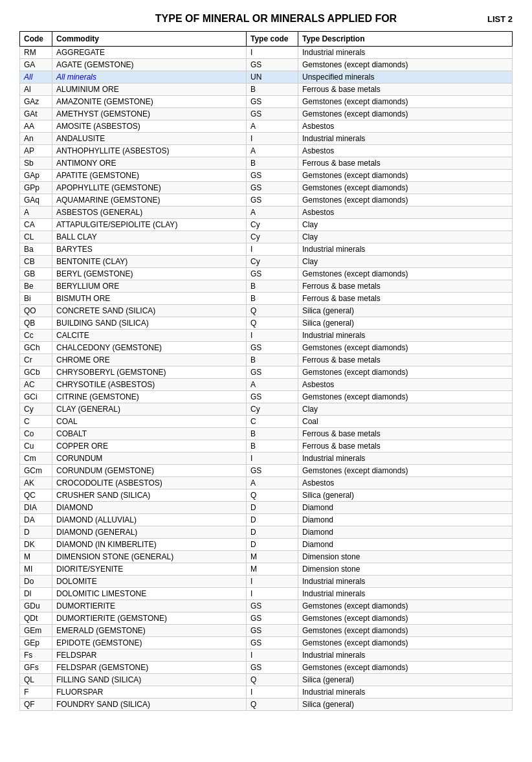 This screenshot has height=762, width=532. Describe the element at coordinates (36, 644) in the screenshot. I see `cell-code: GEp` at that location.